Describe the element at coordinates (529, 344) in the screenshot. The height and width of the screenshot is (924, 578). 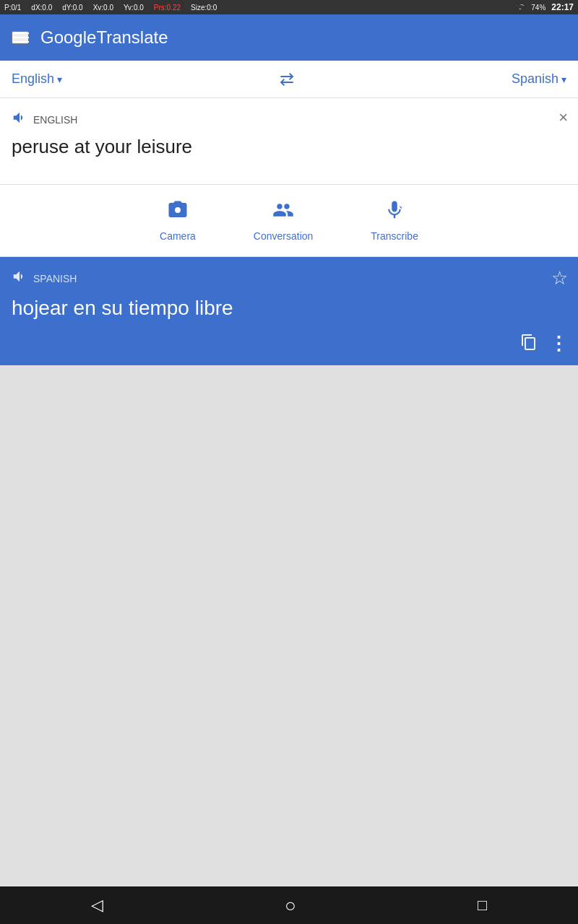
I see `copy-button` at that location.